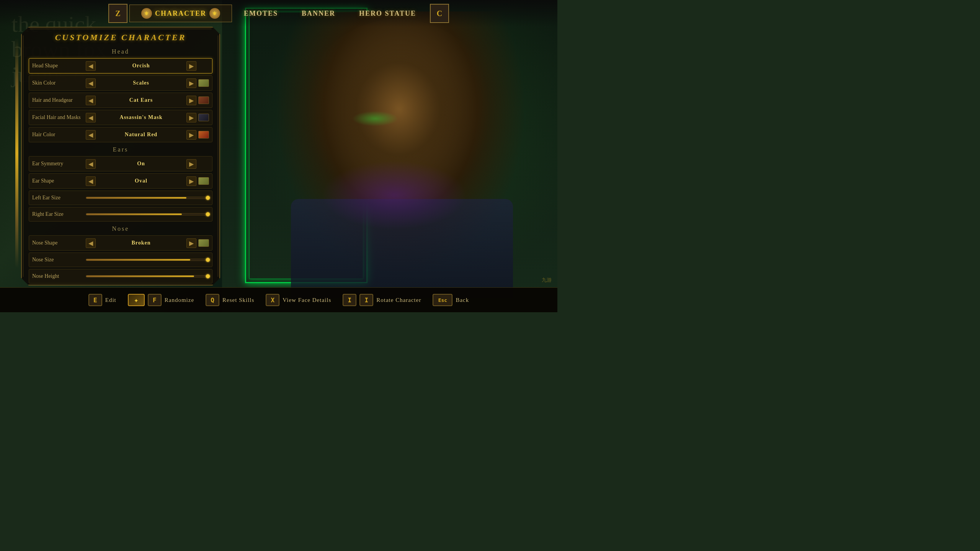  I want to click on section-head-label: Head, so click(121, 52).